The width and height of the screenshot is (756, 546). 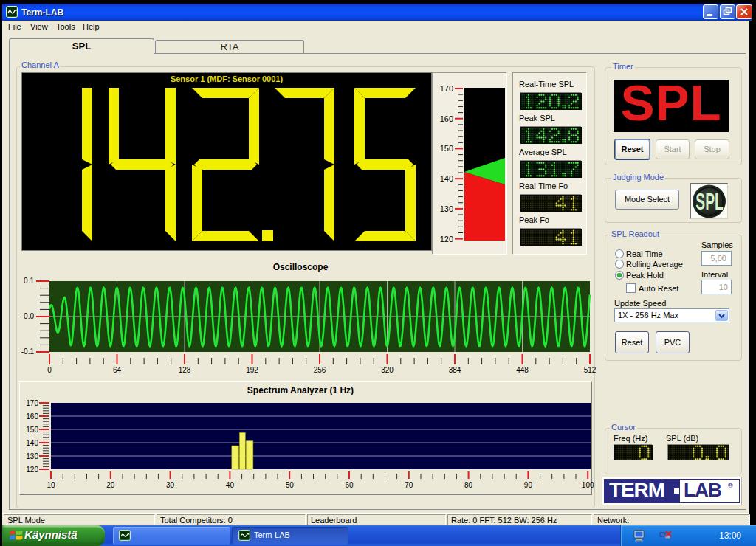 I want to click on svg-text: 64, so click(x=117, y=370).